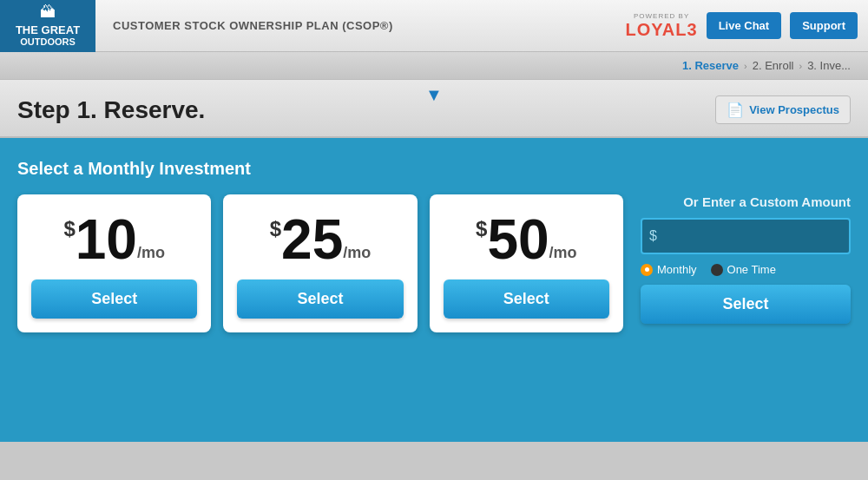  I want to click on logo: 🏔 THE GREAT OUTDOORS, so click(48, 26).